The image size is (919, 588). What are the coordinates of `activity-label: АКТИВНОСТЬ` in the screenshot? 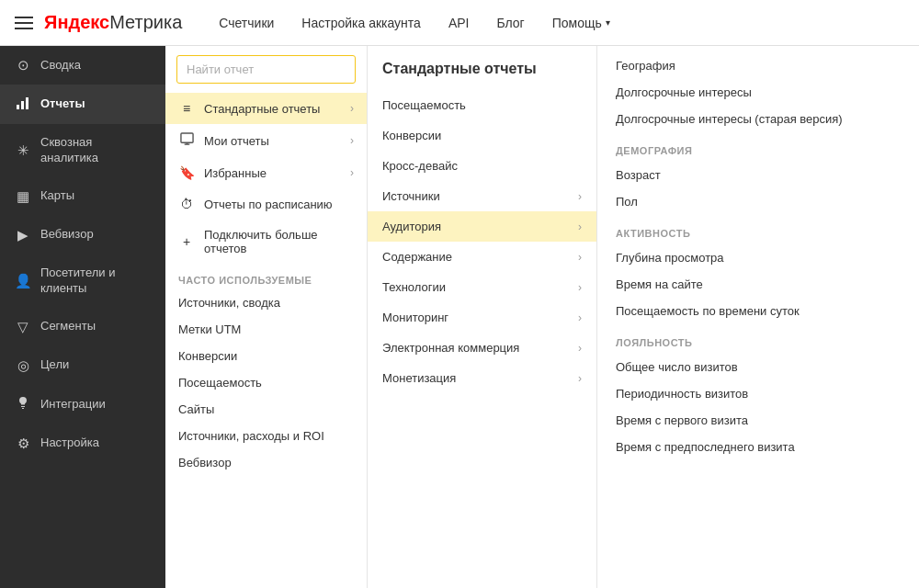 It's located at (758, 230).